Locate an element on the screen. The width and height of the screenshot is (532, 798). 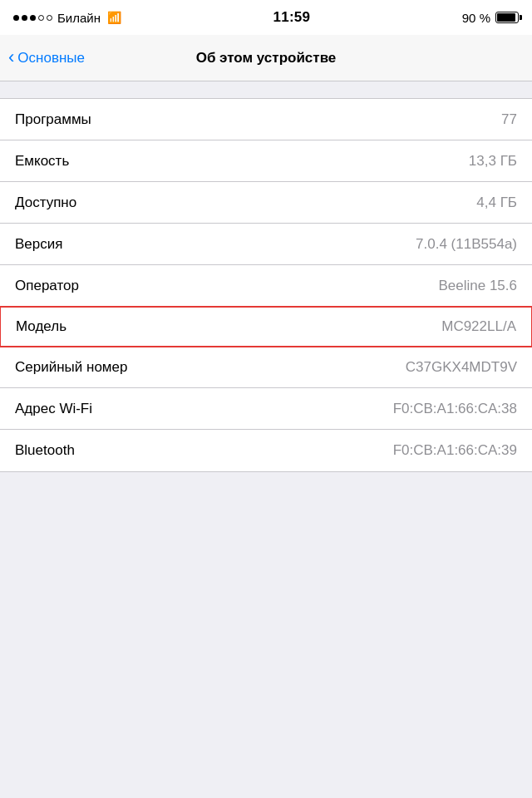
row-label-available: Доступно is located at coordinates (46, 203).